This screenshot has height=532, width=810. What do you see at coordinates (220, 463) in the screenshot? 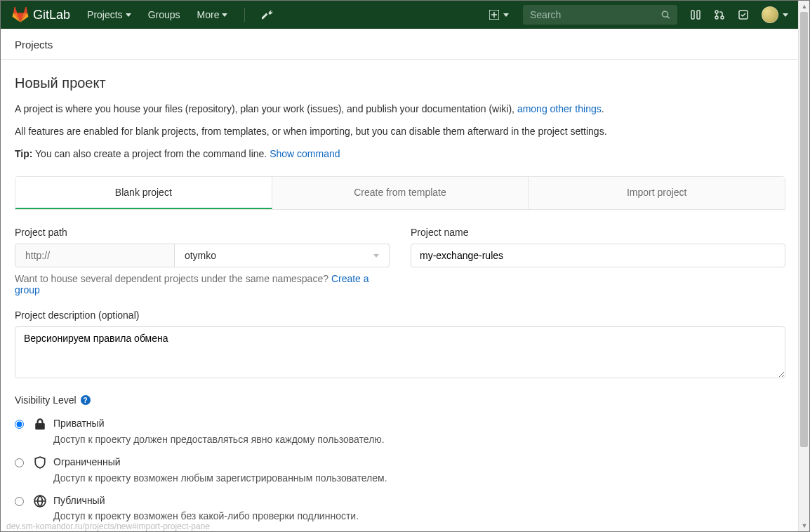
I see `visibility-title: Ограниченный` at bounding box center [220, 463].